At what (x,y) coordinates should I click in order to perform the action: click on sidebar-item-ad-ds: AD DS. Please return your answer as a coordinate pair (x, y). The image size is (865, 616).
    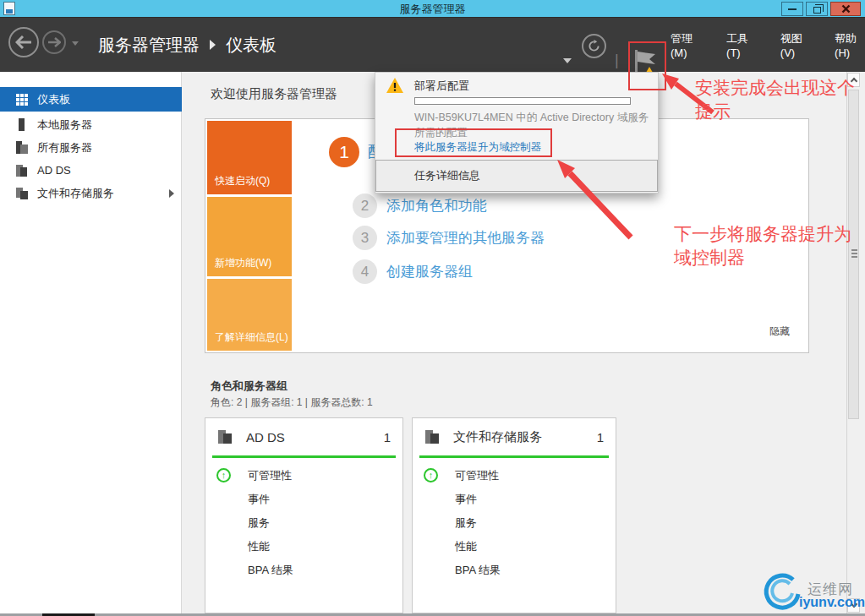
    Looking at the image, I should click on (91, 171).